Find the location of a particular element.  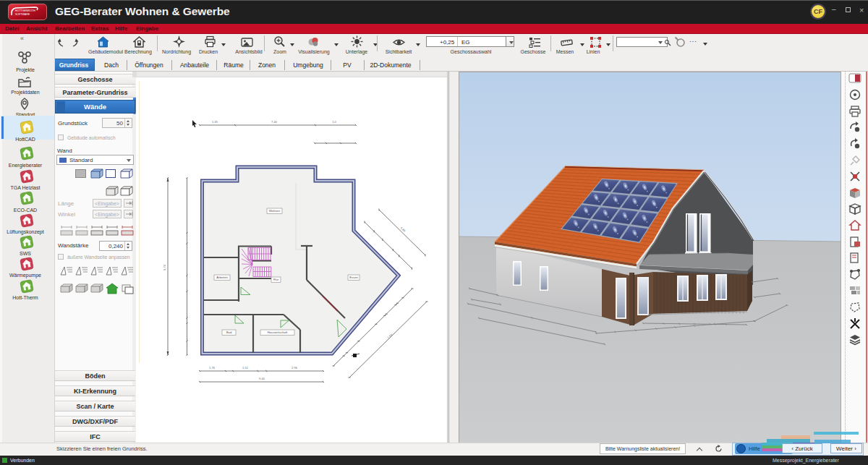

svg-text: 9,74 is located at coordinates (165, 268).